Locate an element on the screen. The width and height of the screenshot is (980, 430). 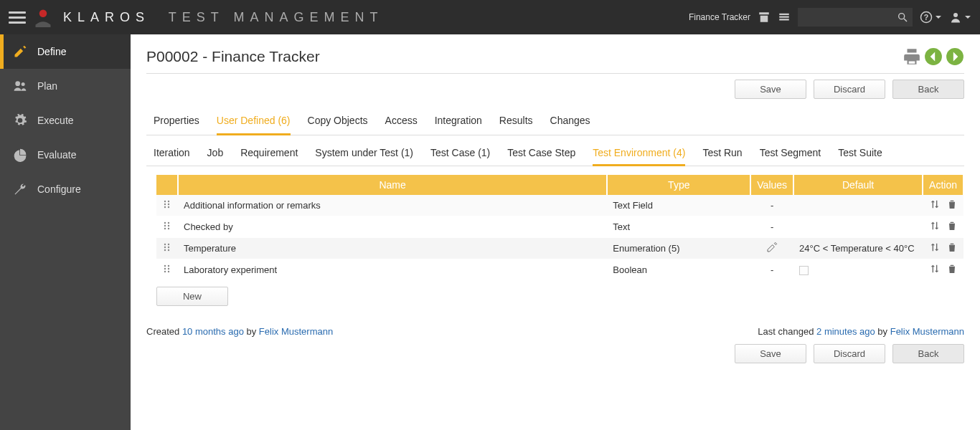
tab-6: Changes is located at coordinates (570, 122).